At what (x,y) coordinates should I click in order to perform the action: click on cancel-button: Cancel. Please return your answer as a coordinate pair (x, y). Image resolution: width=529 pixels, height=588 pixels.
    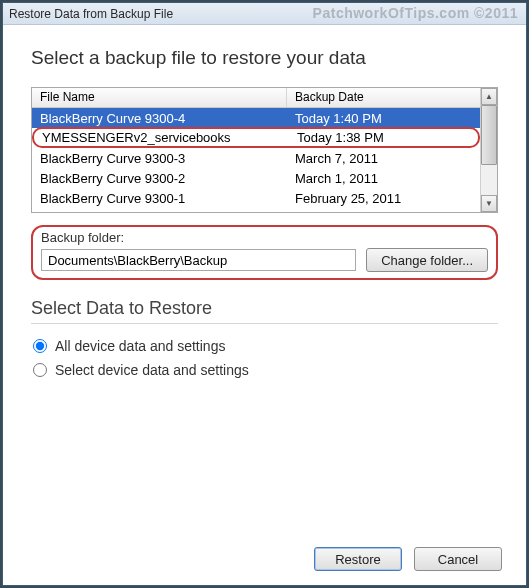
    Looking at the image, I should click on (458, 559).